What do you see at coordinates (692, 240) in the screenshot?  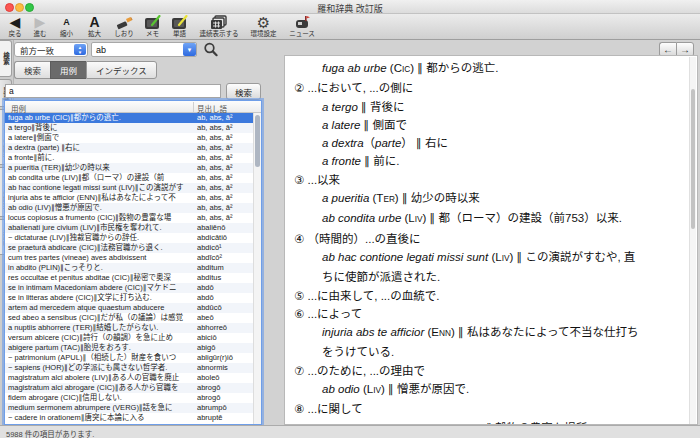 I see `content-scrollbar` at bounding box center [692, 240].